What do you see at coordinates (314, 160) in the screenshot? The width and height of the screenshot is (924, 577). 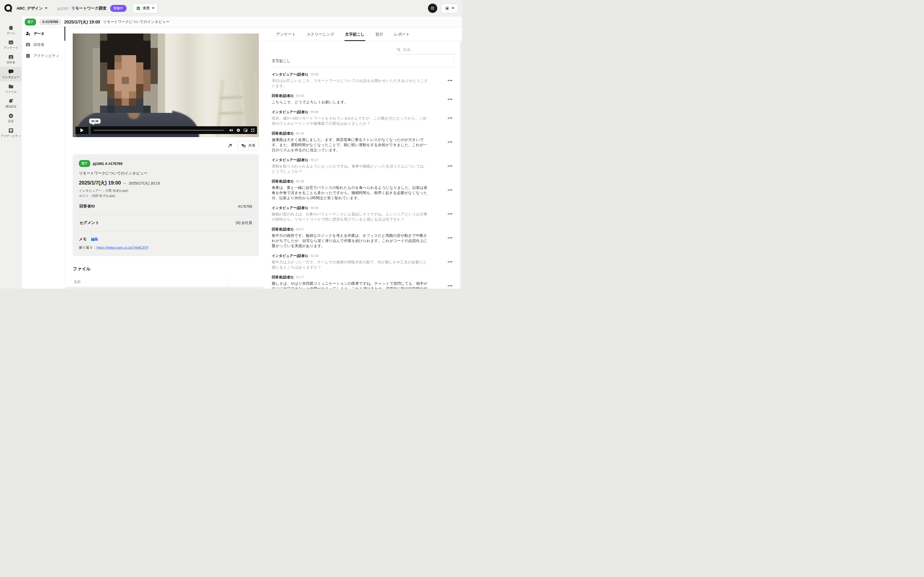 I see `timestamp: 00:27` at bounding box center [314, 160].